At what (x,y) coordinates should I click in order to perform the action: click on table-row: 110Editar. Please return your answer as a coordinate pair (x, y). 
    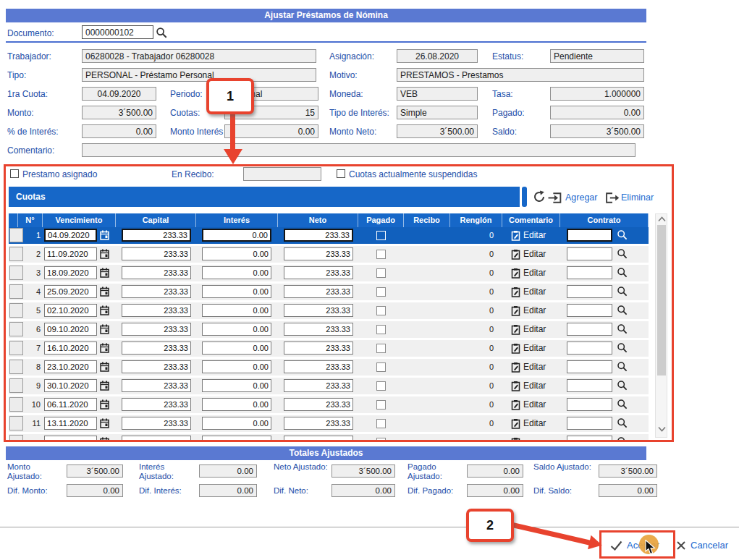
    Looking at the image, I should click on (329, 424).